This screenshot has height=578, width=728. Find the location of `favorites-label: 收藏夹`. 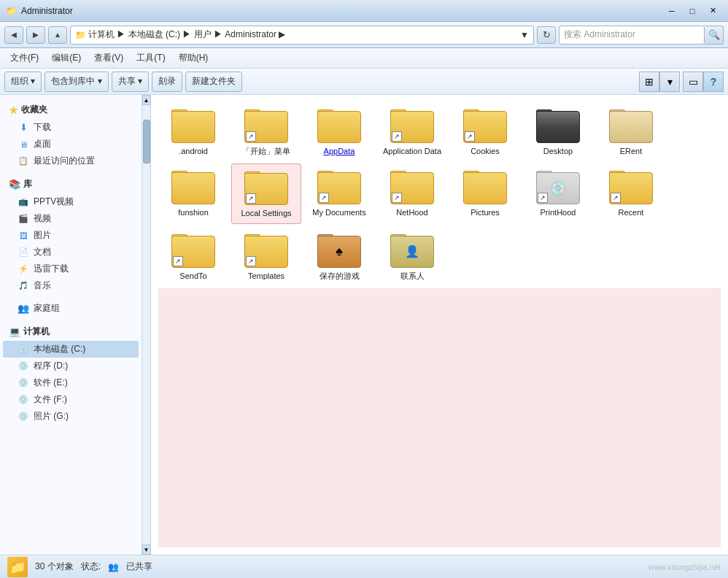

favorites-label: 收藏夹 is located at coordinates (34, 109).